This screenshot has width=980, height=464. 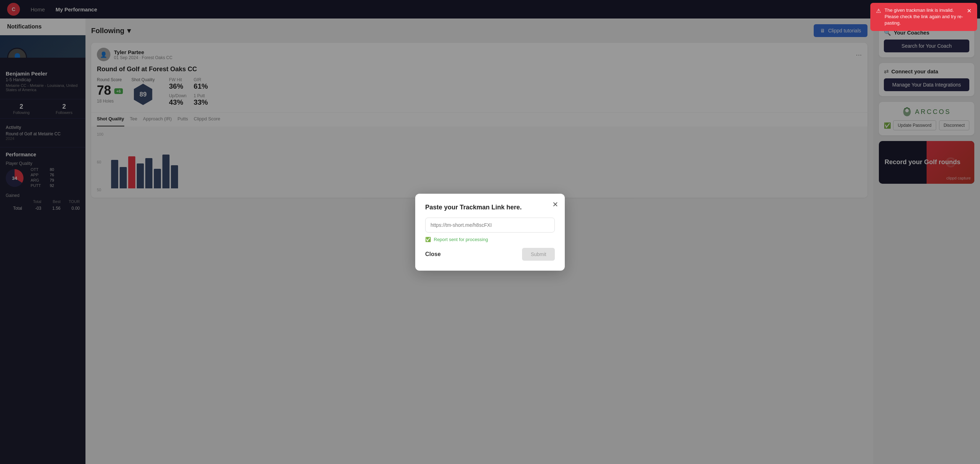 I want to click on modal-close-icon-button: ✕, so click(x=555, y=205).